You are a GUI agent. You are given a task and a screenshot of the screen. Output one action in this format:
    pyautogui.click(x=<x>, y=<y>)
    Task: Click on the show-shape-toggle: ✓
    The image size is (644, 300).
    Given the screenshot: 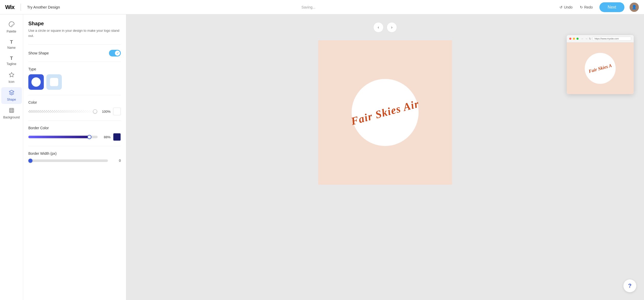 What is the action you would take?
    pyautogui.click(x=115, y=53)
    